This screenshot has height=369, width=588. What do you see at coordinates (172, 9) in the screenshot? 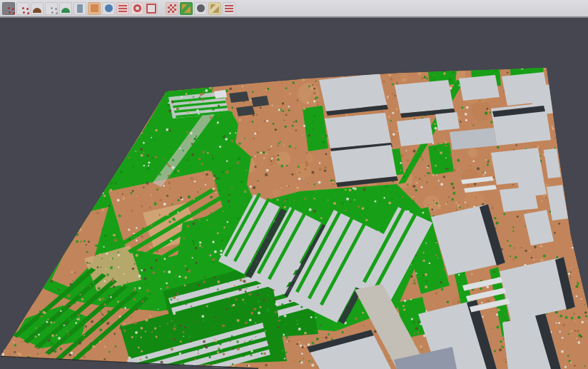
I see `checker-grid-icon` at bounding box center [172, 9].